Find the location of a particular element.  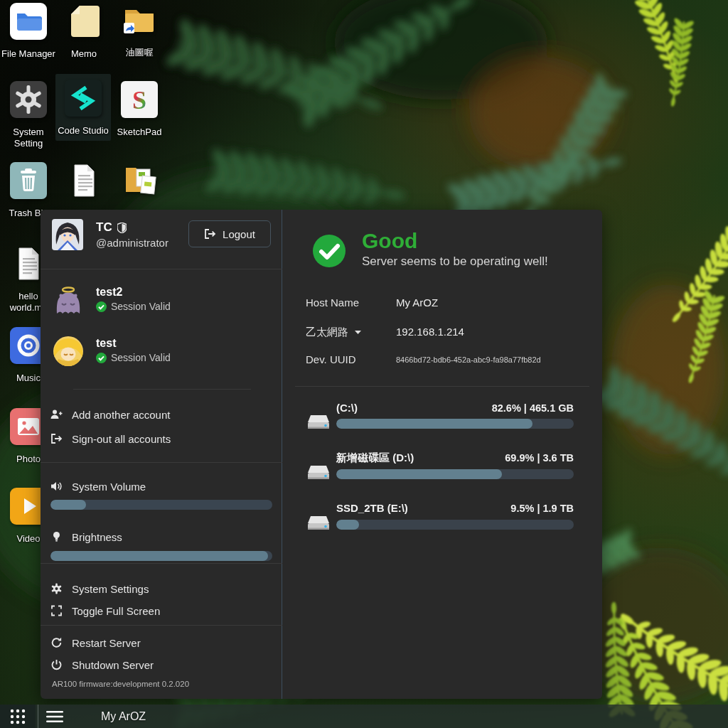

restart-server-item: Restart Server is located at coordinates (161, 643).